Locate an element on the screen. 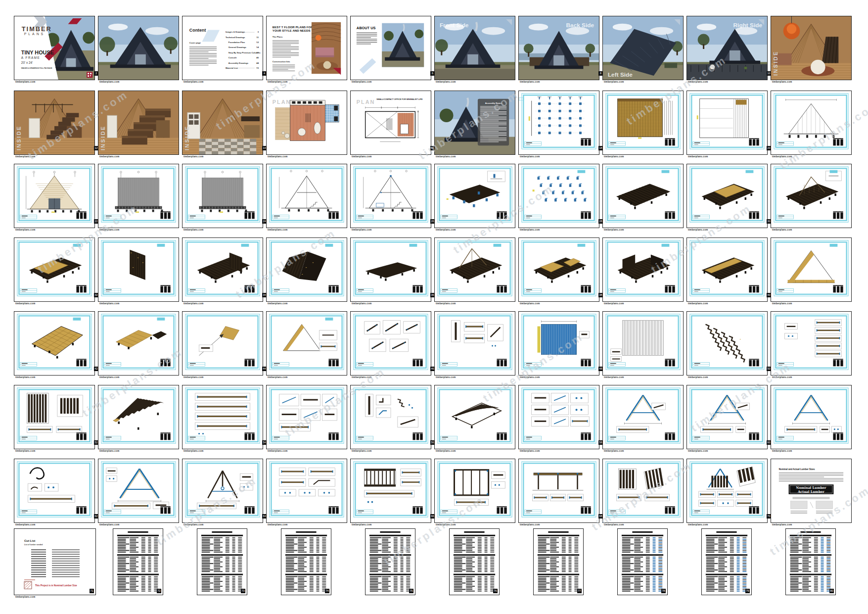 The height and width of the screenshot is (614, 868). page-thumbnail-76-table: 76 is located at coordinates (474, 562).